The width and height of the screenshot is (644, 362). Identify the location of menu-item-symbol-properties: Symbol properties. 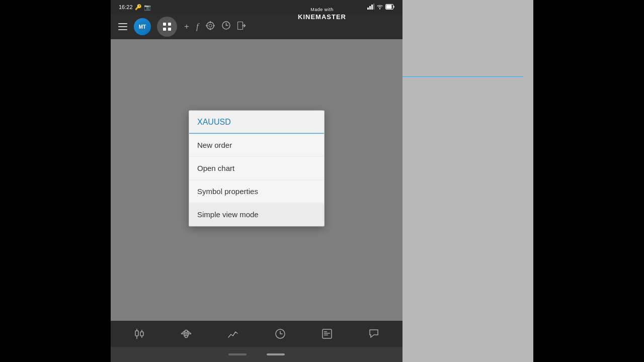
(257, 192).